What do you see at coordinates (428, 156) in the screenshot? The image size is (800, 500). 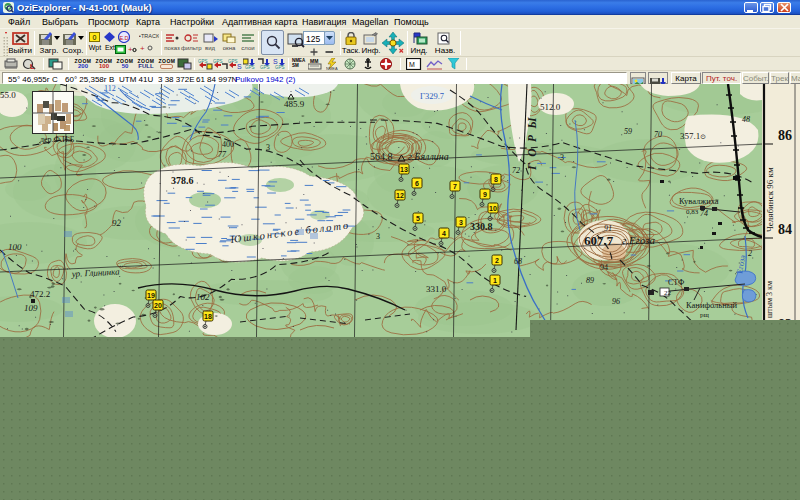 I see `svg-text: г.Бяллина` at bounding box center [428, 156].